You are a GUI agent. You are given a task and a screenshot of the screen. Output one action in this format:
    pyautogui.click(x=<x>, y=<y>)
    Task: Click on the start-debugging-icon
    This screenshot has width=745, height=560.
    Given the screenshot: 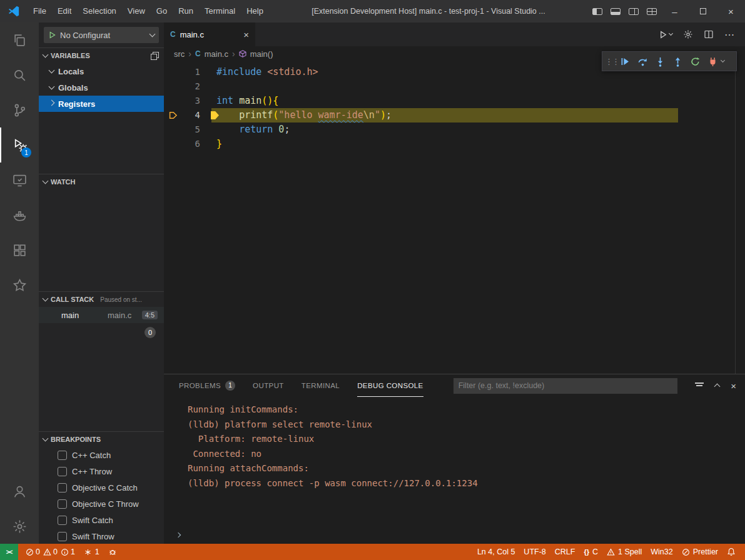 What is the action you would take?
    pyautogui.click(x=53, y=35)
    